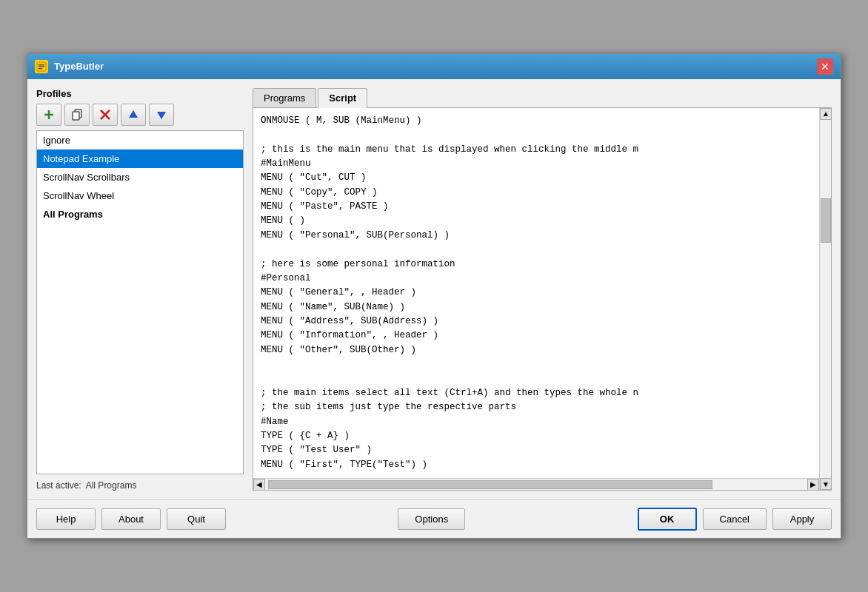 Image resolution: width=868 pixels, height=592 pixels. I want to click on scroll-down-arrow: ▼, so click(825, 484).